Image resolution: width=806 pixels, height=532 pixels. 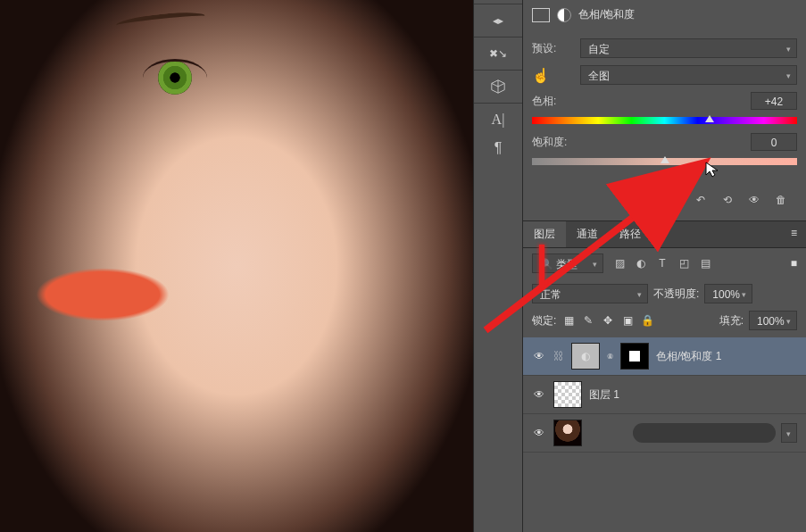 I want to click on filter-toggle-icon: ■, so click(x=794, y=263).